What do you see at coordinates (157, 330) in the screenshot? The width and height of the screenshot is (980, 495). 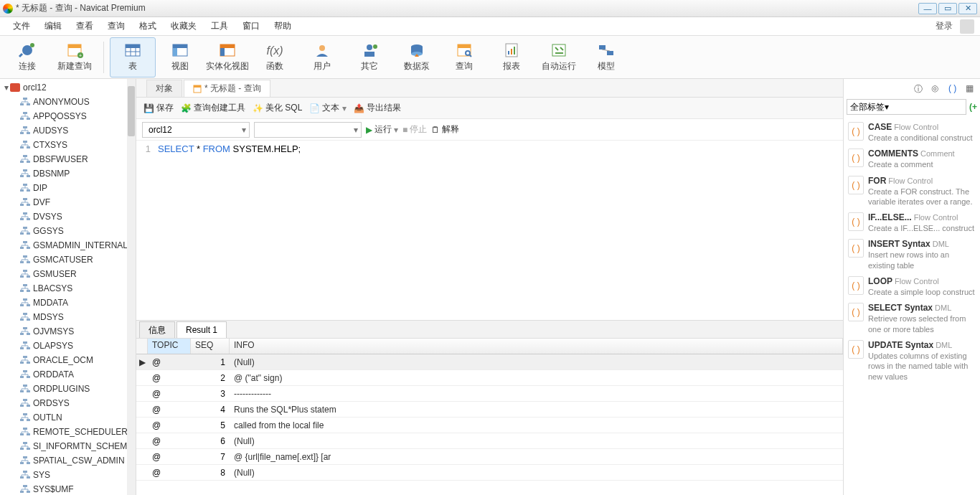 I see `result-tab-info: 信息` at bounding box center [157, 330].